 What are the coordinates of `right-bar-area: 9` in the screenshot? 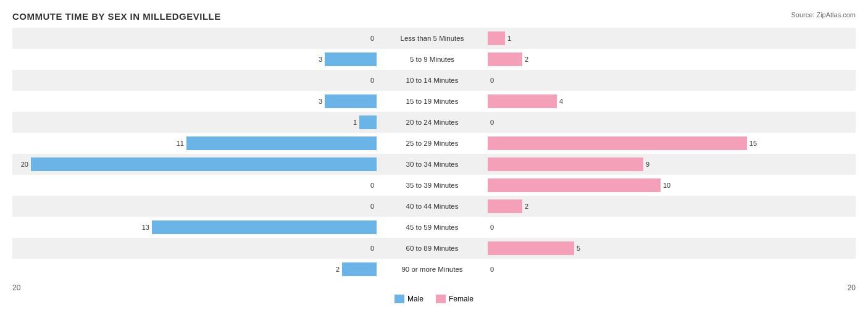 It's located at (670, 164).